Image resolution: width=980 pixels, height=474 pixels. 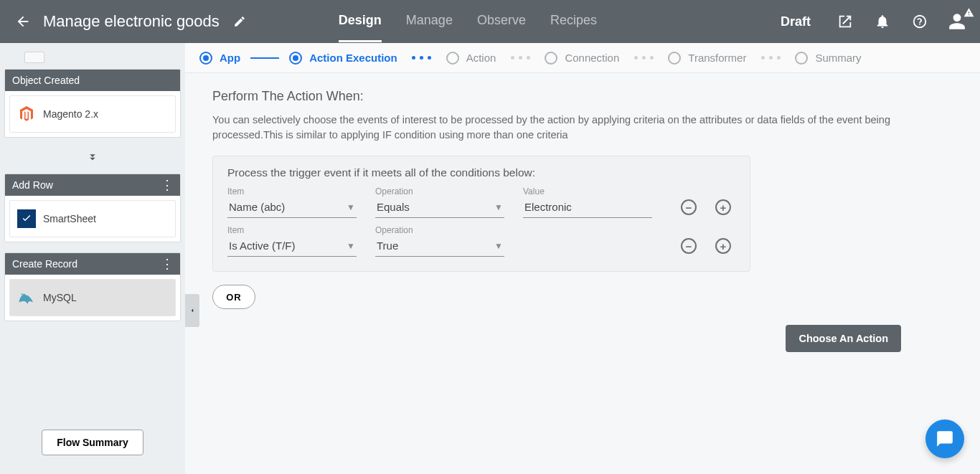 I want to click on user-icon, so click(x=957, y=22).